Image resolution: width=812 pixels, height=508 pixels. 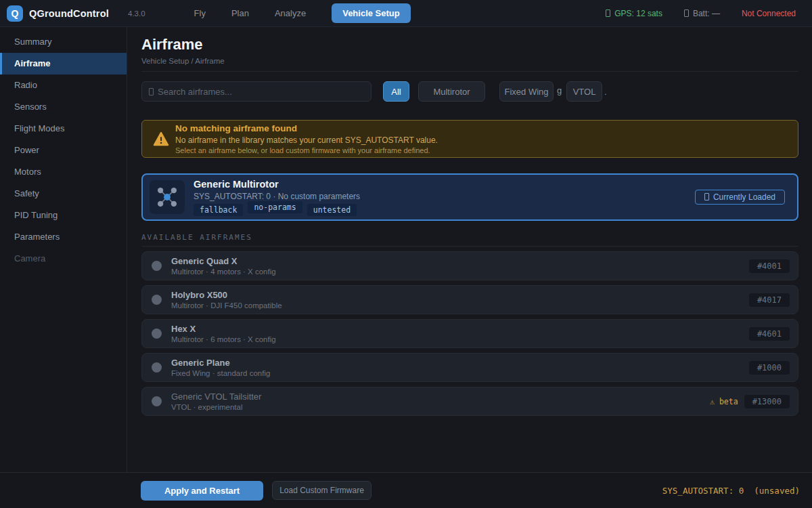 I want to click on row-title: Generic VTOL Tailsitter, so click(x=441, y=397).